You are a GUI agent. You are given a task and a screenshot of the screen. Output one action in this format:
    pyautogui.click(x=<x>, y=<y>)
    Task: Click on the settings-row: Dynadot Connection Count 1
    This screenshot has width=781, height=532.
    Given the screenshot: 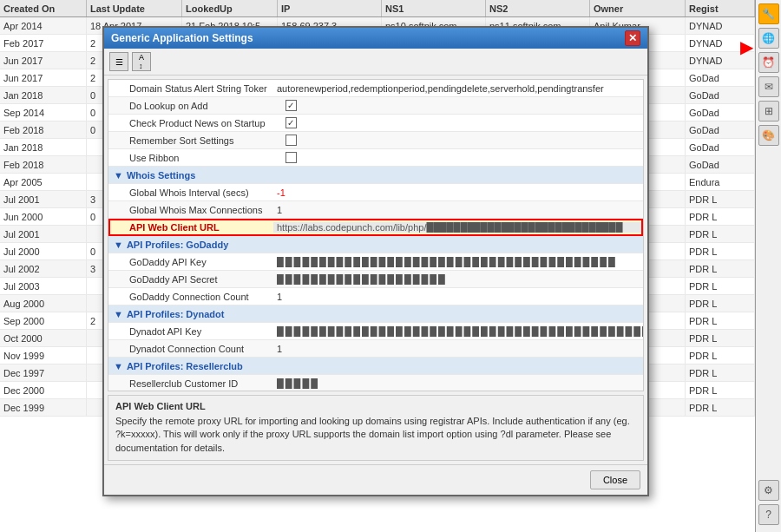 What is the action you would take?
    pyautogui.click(x=376, y=349)
    